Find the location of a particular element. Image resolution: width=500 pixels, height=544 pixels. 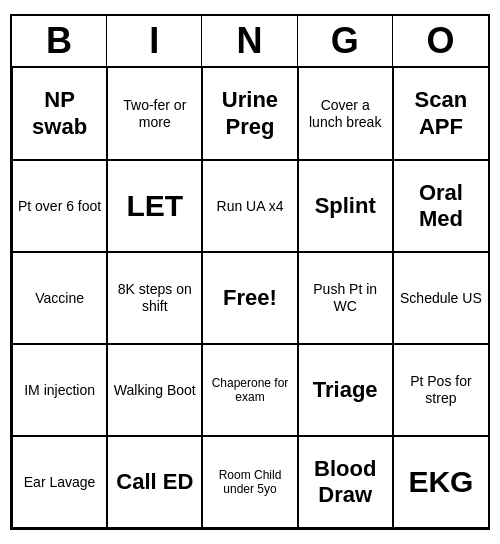

bingo-cell: Pt over 6 foot is located at coordinates (60, 206).